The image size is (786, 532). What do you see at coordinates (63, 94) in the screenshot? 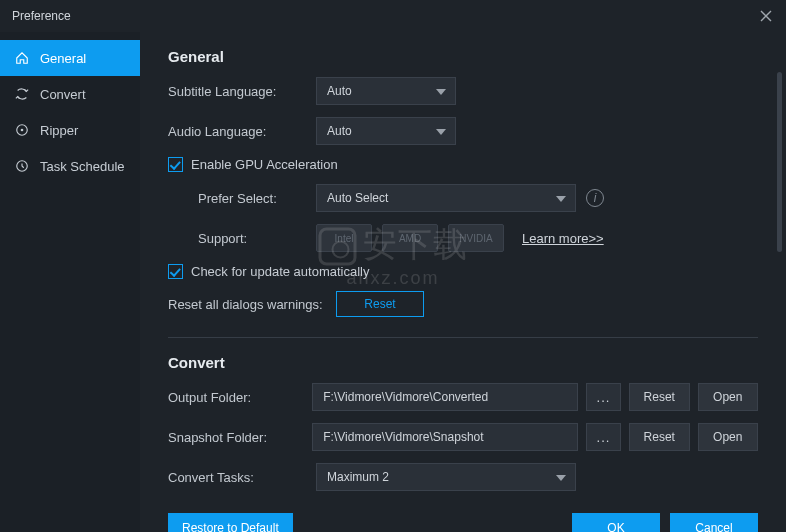
I see `sidebar-item-label: Convert` at bounding box center [63, 94].